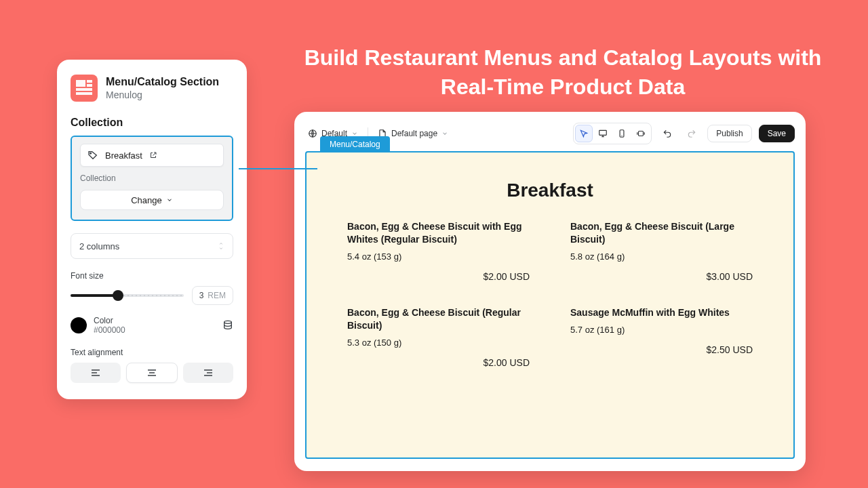 The height and width of the screenshot is (488, 868). Describe the element at coordinates (662, 256) in the screenshot. I see `menu-item-weight: 5.8 oz (164 g)` at that location.